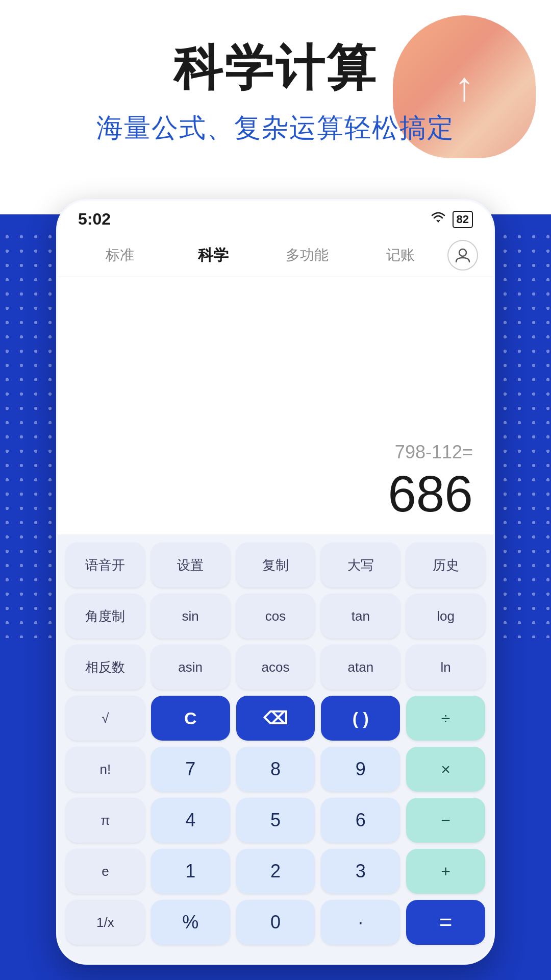 Image resolution: width=551 pixels, height=980 pixels. I want to click on key-voice: 语音开, so click(105, 565).